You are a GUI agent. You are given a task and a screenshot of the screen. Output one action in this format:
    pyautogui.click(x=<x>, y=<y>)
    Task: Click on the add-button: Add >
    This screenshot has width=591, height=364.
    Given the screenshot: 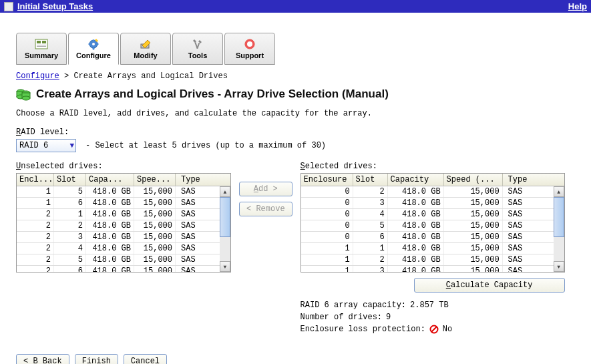 What is the action you would take?
    pyautogui.click(x=266, y=189)
    